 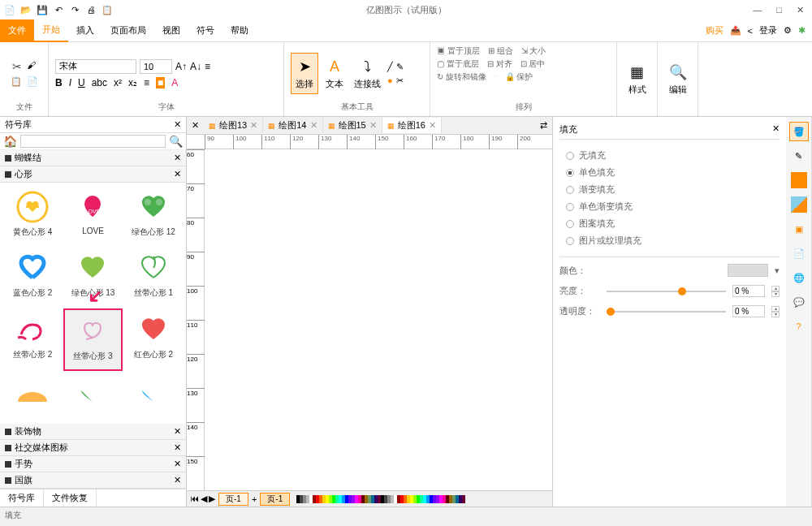 What do you see at coordinates (461, 77) in the screenshot?
I see `rotate-button: ↻ 旋转和镜像` at bounding box center [461, 77].